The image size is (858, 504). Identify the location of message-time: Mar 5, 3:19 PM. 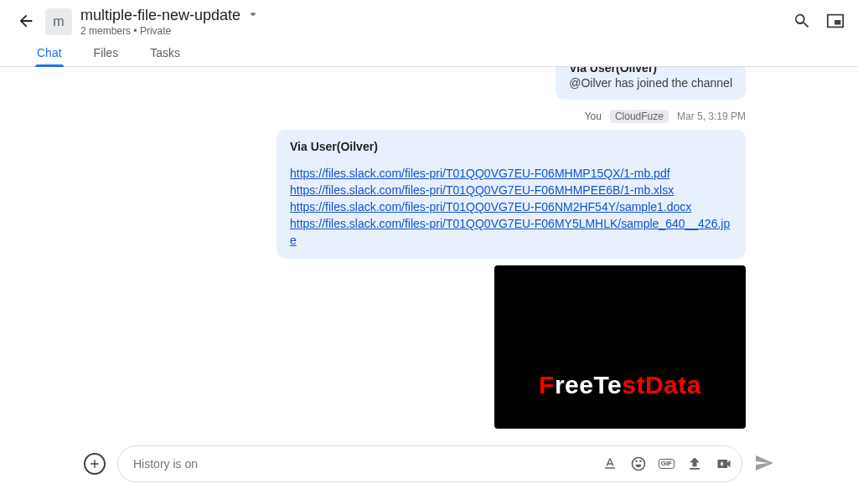
(711, 116).